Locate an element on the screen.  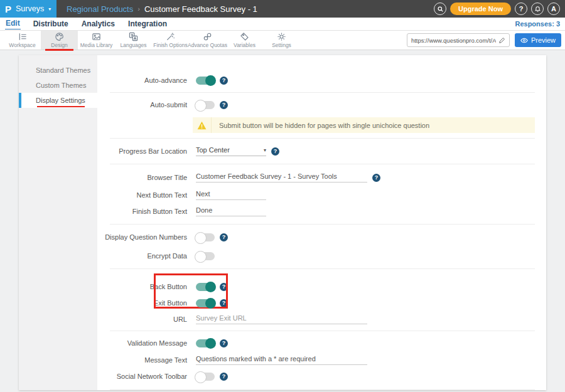
toolbar-tab-variables: Variables is located at coordinates (245, 40).